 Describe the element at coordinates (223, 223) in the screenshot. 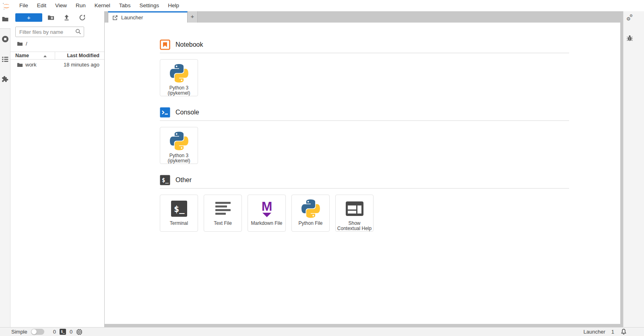

I see `card-label: Text File` at that location.